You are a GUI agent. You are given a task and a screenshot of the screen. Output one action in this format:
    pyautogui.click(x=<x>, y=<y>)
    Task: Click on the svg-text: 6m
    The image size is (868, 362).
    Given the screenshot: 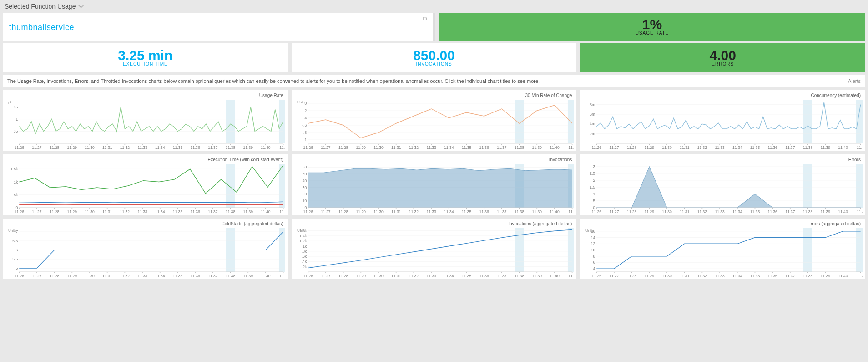 What is the action you would take?
    pyautogui.click(x=593, y=114)
    